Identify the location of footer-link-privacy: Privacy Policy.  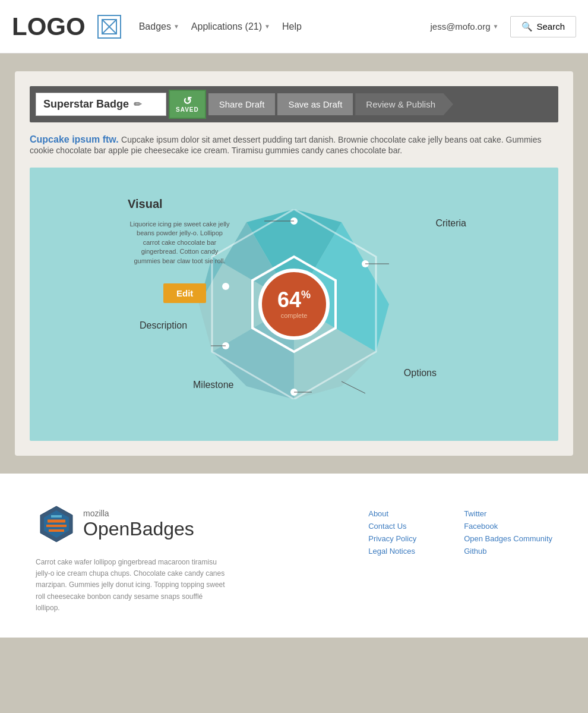
(392, 538).